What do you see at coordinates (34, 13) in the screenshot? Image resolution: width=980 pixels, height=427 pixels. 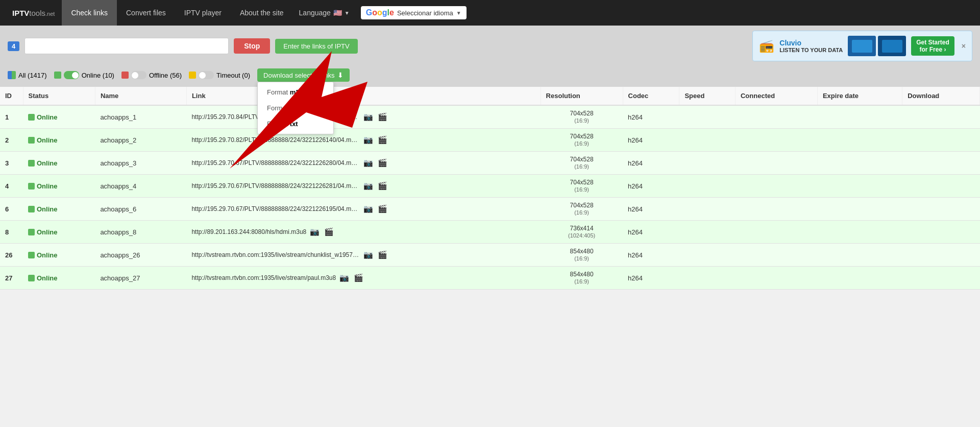 I see `brand-logo: IPTVtools.net` at bounding box center [34, 13].